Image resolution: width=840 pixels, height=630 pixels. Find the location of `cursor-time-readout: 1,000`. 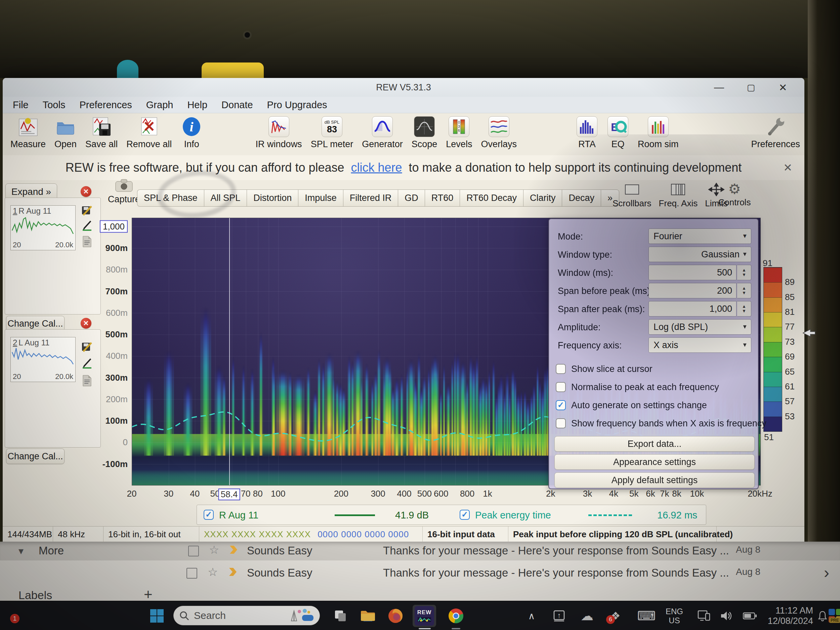

cursor-time-readout: 1,000 is located at coordinates (114, 226).